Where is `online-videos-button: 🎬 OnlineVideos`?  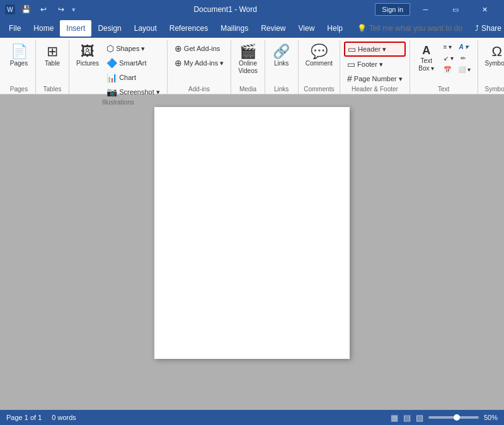 online-videos-button: 🎬 OnlineVideos is located at coordinates (248, 59).